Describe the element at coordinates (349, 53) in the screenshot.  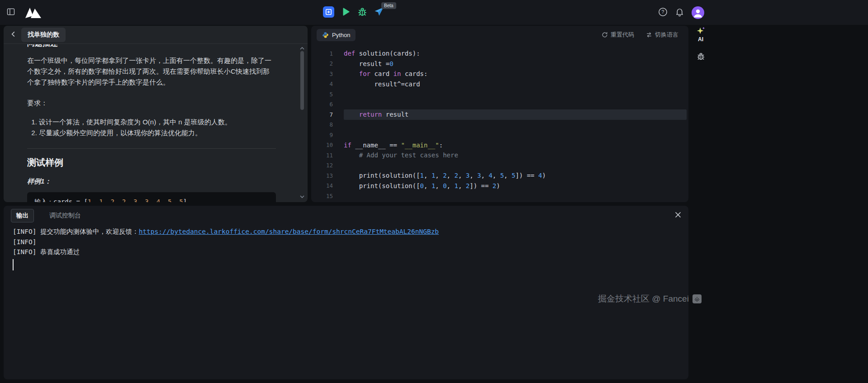
I see `code-token: def` at that location.